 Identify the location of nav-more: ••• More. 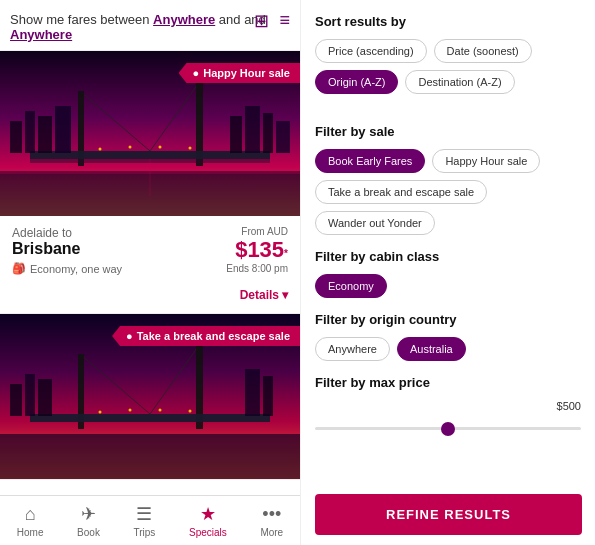
(272, 521).